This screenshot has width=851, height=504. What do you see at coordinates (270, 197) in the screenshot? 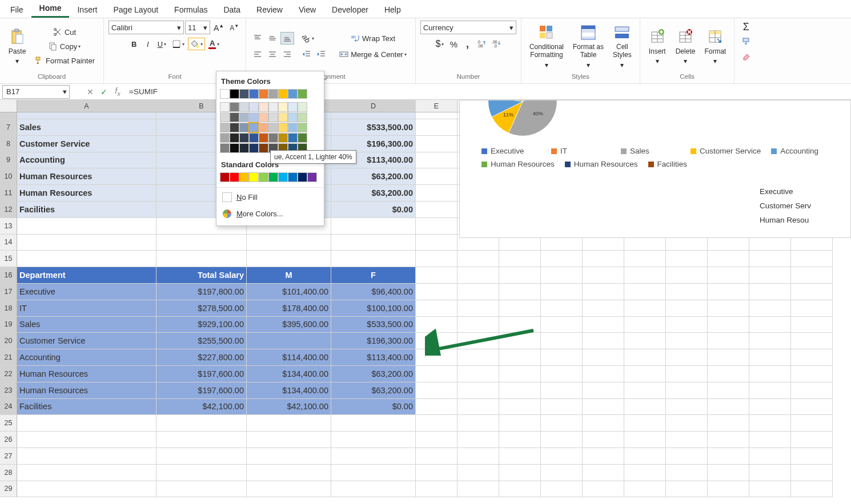
I see `no-fill-button: No Fill` at bounding box center [270, 197].